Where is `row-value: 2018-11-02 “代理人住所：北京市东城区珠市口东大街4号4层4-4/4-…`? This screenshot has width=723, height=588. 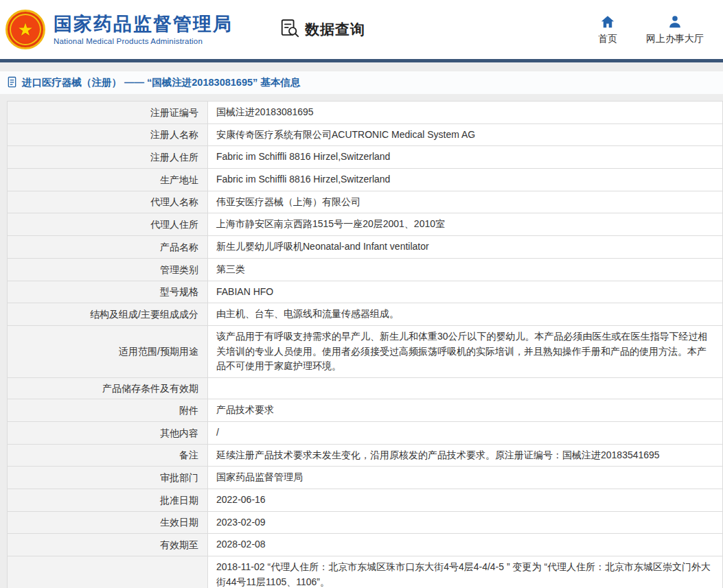 row-value: 2018-11-02 “代理人住所：北京市东城区珠市口东大街4号4层4-4/4-… is located at coordinates (466, 572).